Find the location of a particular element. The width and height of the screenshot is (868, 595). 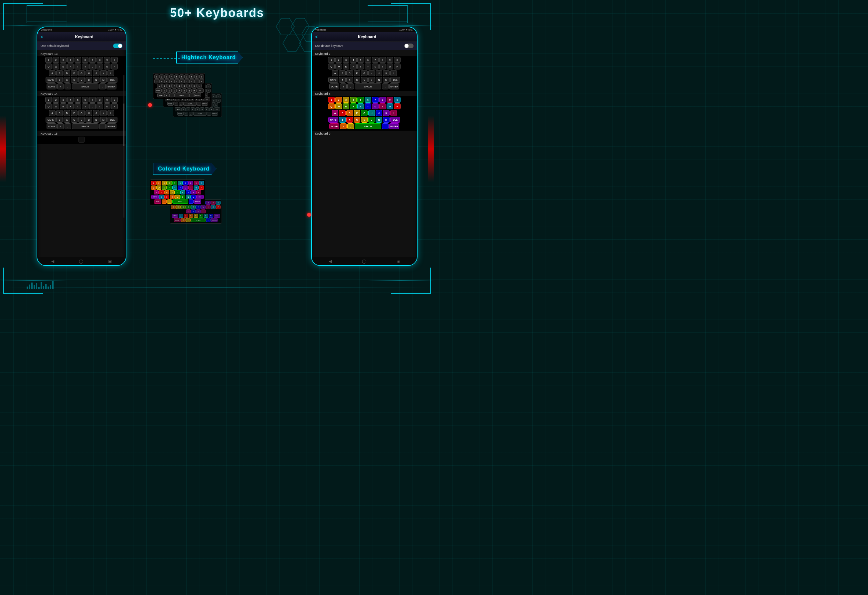

nav-back-icon: ◀ is located at coordinates (53, 261).